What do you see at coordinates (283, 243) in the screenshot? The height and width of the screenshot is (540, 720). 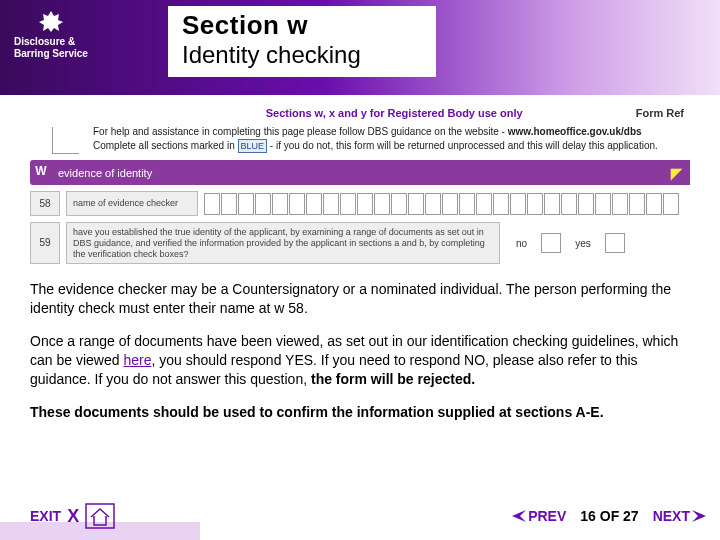 I see `row-59-label: have you established the true identity o…` at bounding box center [283, 243].